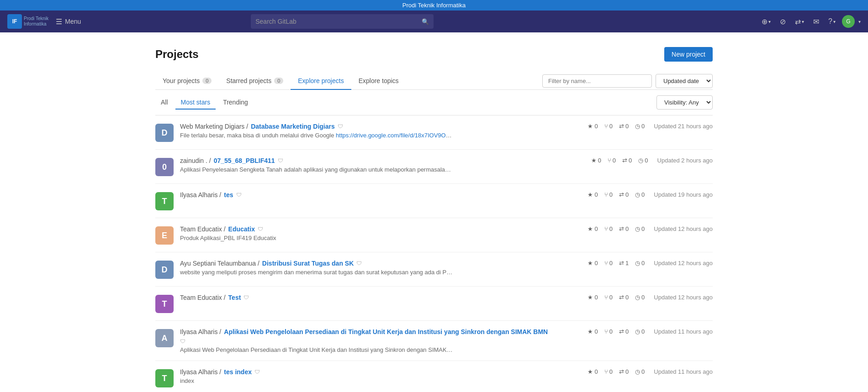  I want to click on project-link: 07_55_68_PBLIF411, so click(244, 161).